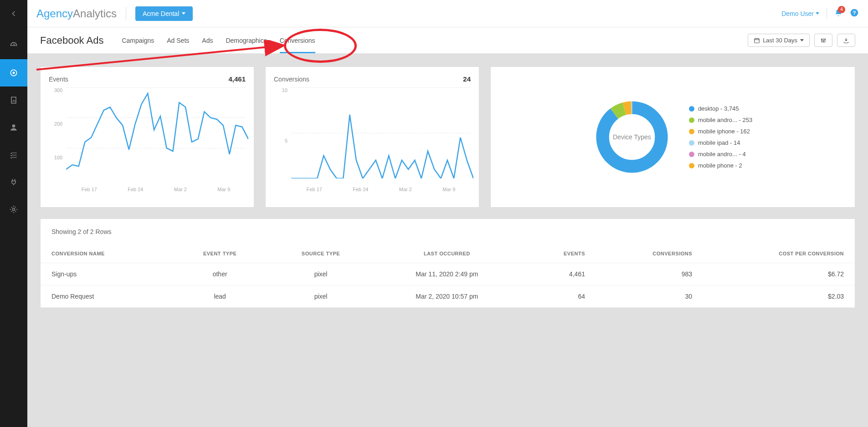 This screenshot has height=427, width=868. I want to click on events-chart: 300 200 100 Feb 17 Fe, so click(147, 140).